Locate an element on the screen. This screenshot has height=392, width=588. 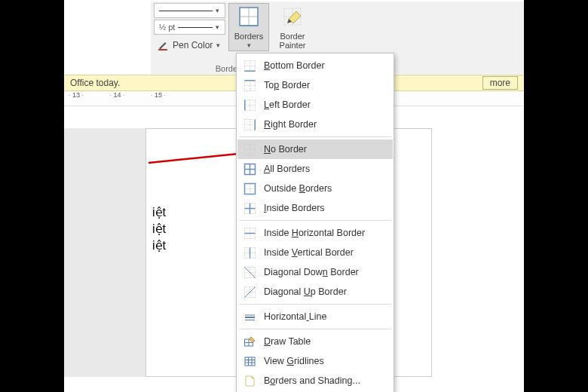
menu-item-grid: View Gridlines is located at coordinates (315, 361).